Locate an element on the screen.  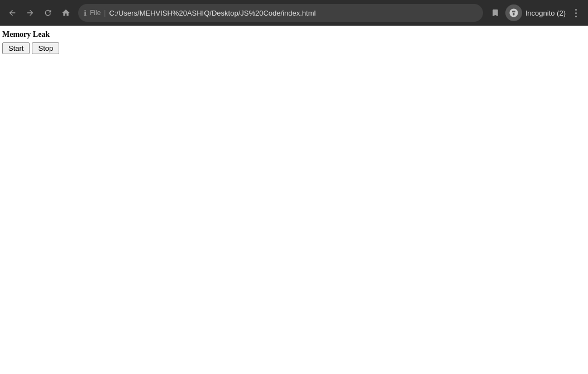
back-icon is located at coordinates (12, 13).